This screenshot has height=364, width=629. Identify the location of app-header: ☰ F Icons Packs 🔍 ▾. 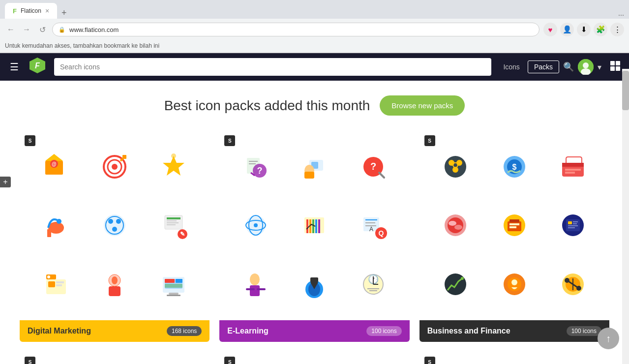
(315, 67).